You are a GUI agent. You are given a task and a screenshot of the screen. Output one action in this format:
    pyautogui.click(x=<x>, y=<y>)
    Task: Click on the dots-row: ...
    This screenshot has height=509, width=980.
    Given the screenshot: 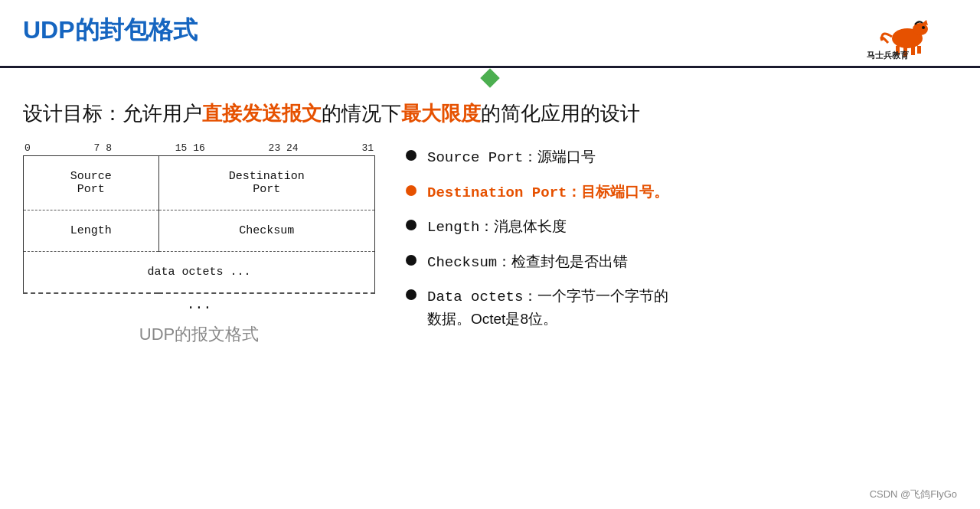 What is the action you would take?
    pyautogui.click(x=199, y=305)
    